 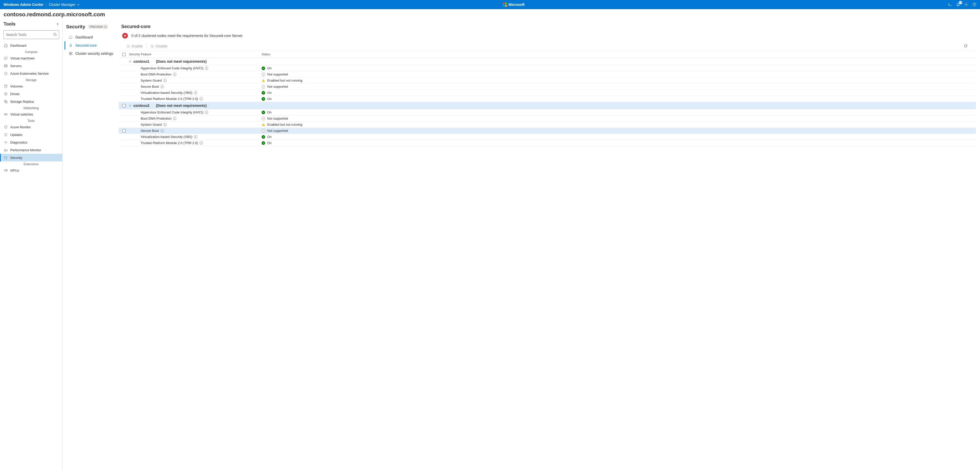 I want to click on feature-label: Virtualization-based Security (VBS), so click(x=167, y=93).